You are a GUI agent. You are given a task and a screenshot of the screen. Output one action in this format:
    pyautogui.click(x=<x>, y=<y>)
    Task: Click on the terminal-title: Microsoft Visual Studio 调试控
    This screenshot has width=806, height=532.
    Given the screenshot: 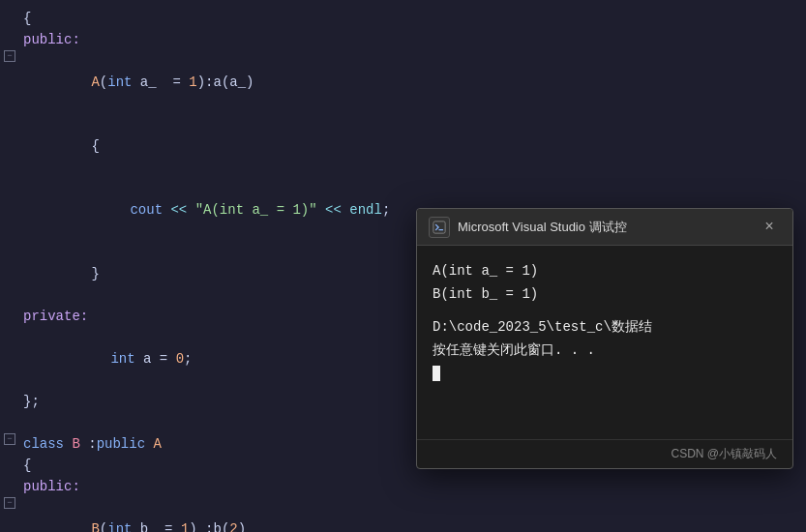 What is the action you would take?
    pyautogui.click(x=608, y=227)
    